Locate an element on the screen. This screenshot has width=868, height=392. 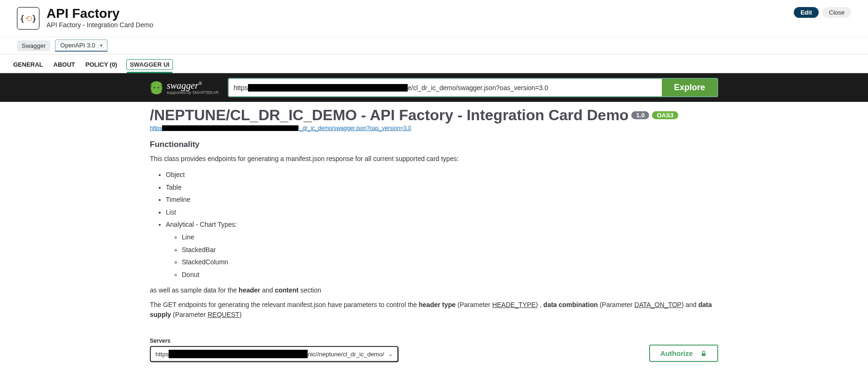
swagger-logo-icon: {··} is located at coordinates (156, 88).